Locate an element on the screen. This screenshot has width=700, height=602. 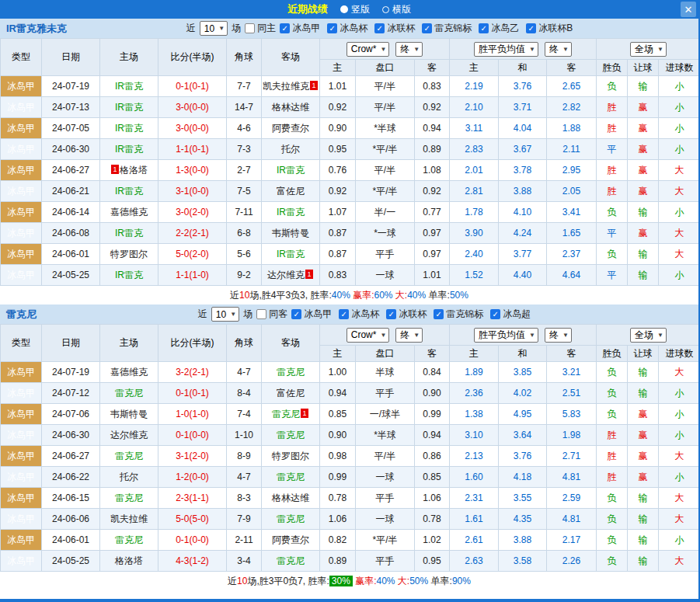
league-filter-item: ✓冰岛超 is located at coordinates (510, 314).